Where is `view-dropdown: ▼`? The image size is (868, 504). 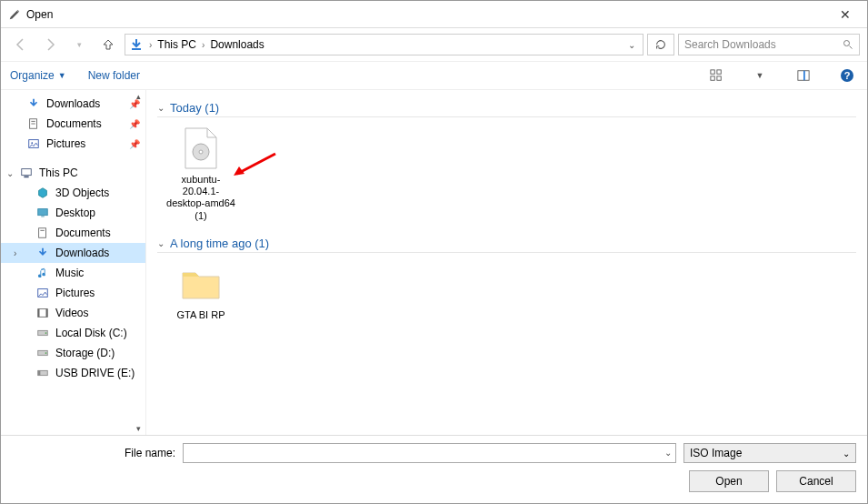
view-dropdown: ▼ is located at coordinates (760, 76).